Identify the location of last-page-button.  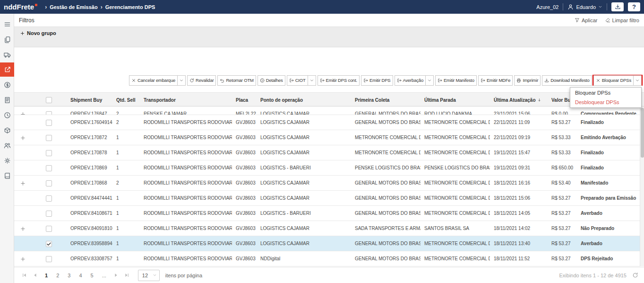
(127, 275).